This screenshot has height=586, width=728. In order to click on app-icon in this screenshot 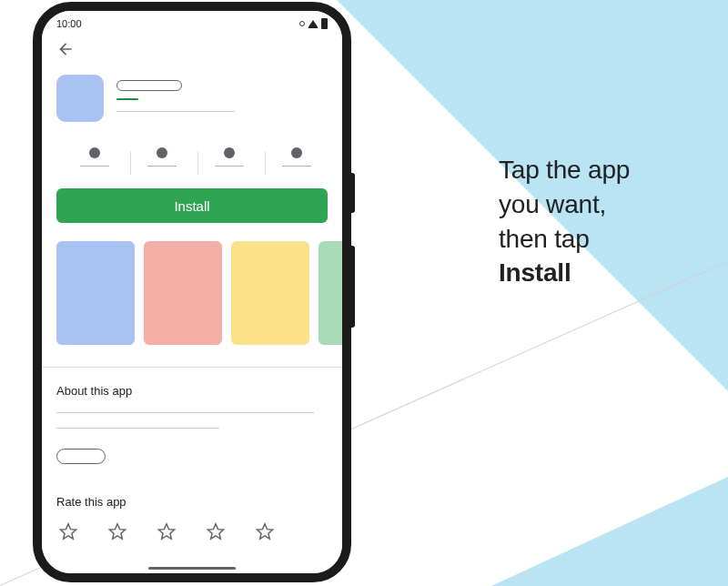, I will do `click(80, 98)`.